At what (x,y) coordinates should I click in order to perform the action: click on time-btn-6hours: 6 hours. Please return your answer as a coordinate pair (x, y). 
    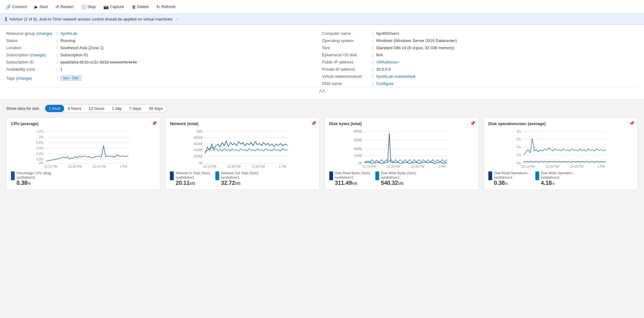
    Looking at the image, I should click on (75, 108).